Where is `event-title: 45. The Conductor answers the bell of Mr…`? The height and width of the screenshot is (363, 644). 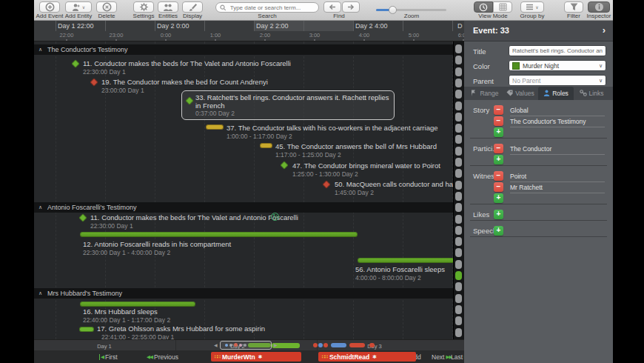
event-title: 45. The Conductor answers the bell of Mr… is located at coordinates (356, 147).